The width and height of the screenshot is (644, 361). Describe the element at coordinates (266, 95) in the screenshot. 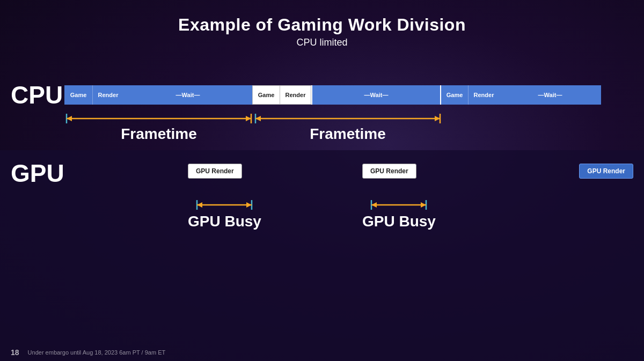

I see `cpu-seg-game-2: Game` at that location.